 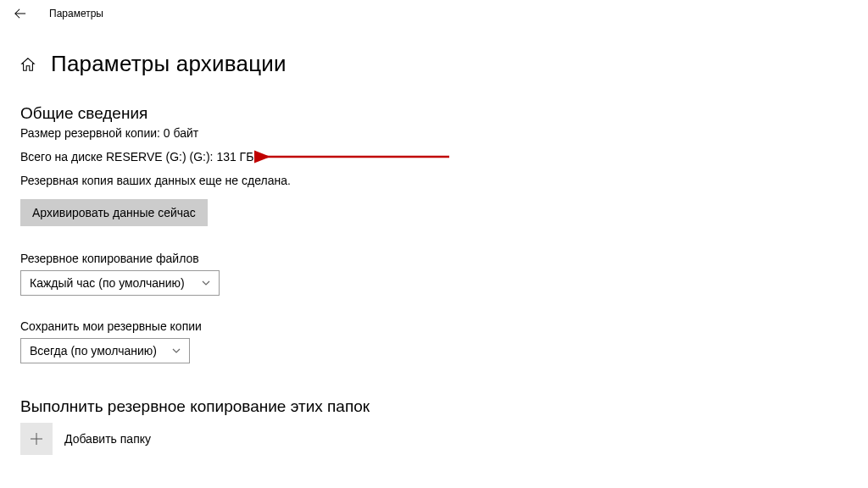 I want to click on add-folder-row: Добавить папку, so click(x=434, y=439).